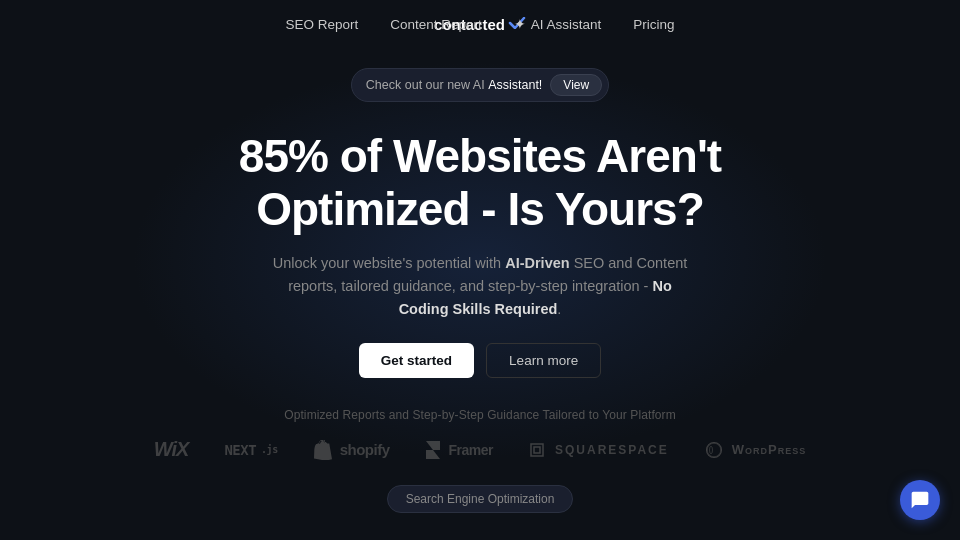 This screenshot has width=960, height=540. What do you see at coordinates (520, 24) in the screenshot?
I see `sparkle-icon: ✦` at bounding box center [520, 24].